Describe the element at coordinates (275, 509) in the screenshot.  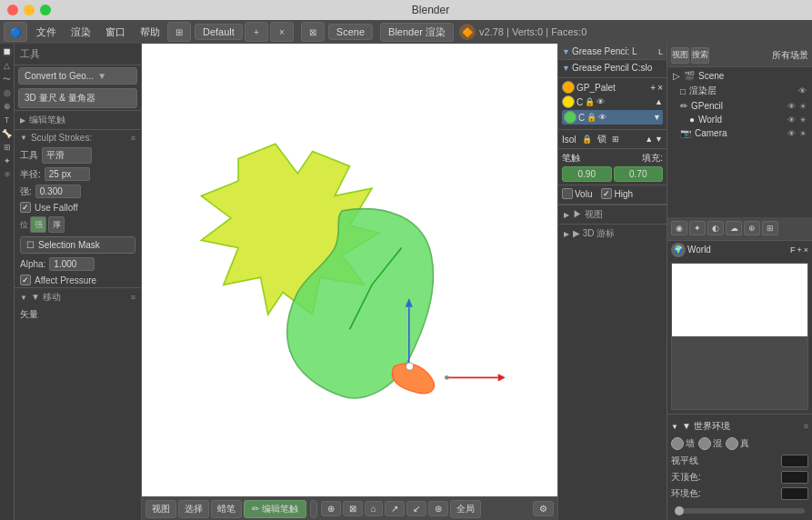
I see `edit-mode-button: ✏ 编辑笔触` at that location.